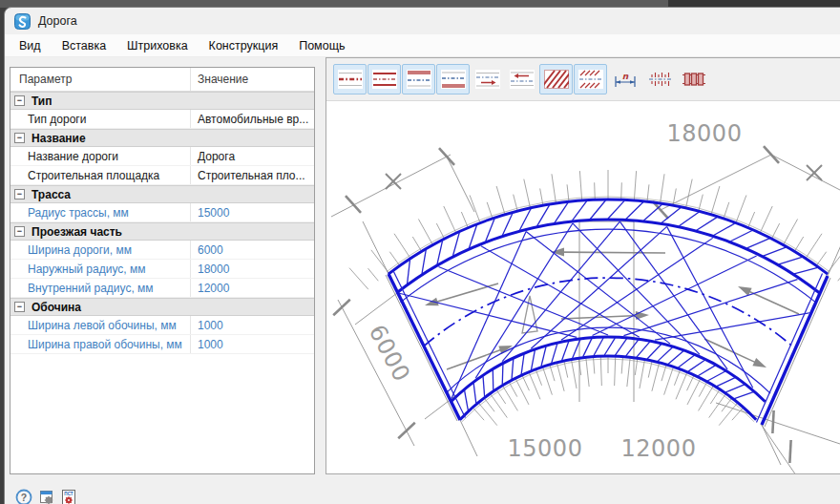 Image resolution: width=840 pixels, height=504 pixels. I want to click on pst-document-icon: ПСТ, so click(69, 496).